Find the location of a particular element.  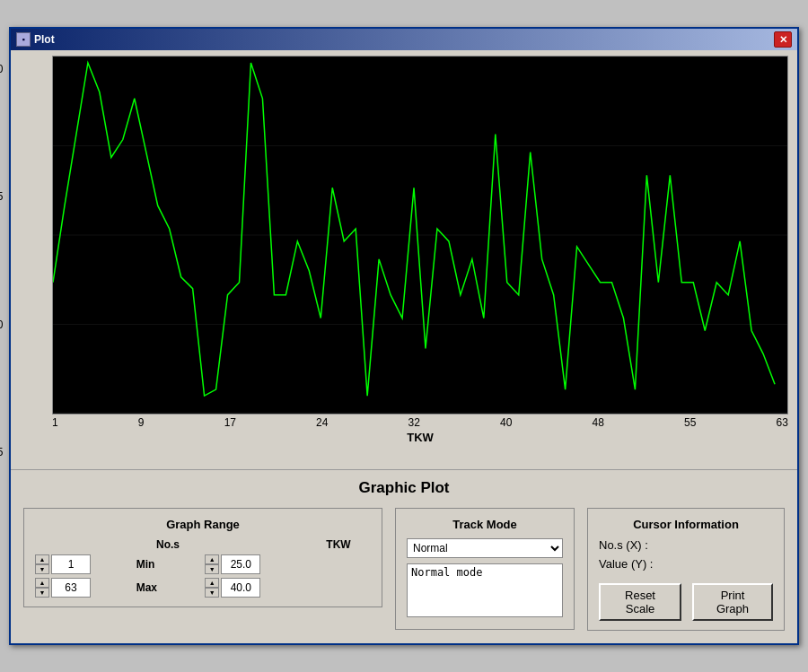

window-title: Plot is located at coordinates (45, 39).